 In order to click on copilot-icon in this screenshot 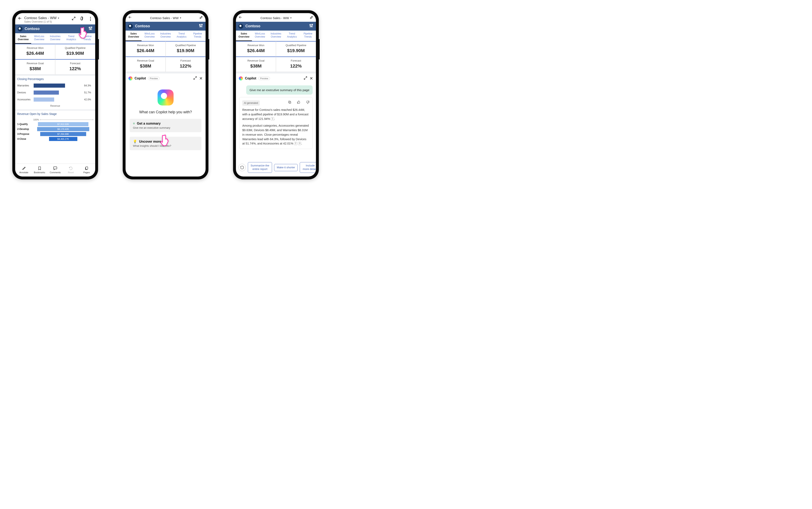, I will do `click(82, 19)`.